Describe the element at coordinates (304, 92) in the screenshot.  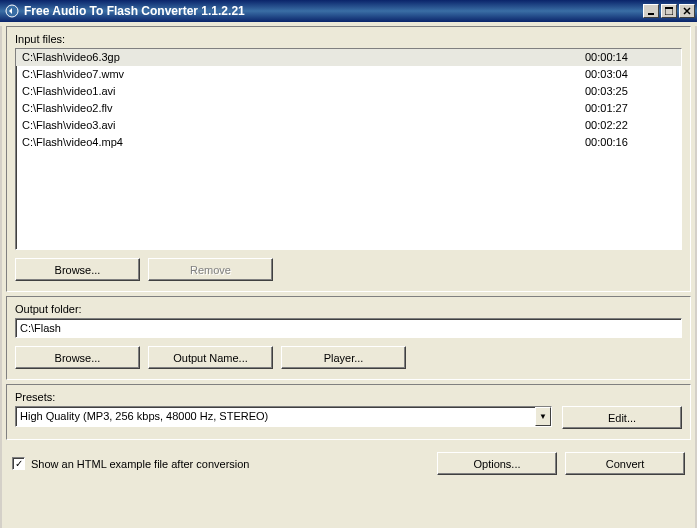
I see `file-path: C:\Flash\video1.avi` at that location.